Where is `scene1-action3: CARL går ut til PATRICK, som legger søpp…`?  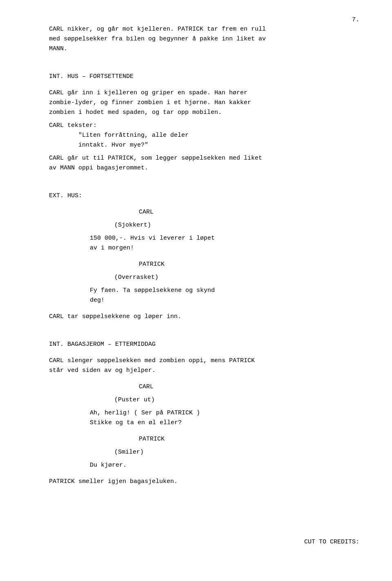
scene1-action3: CARL går ut til PATRICK, som legger søpp… is located at coordinates (204, 163).